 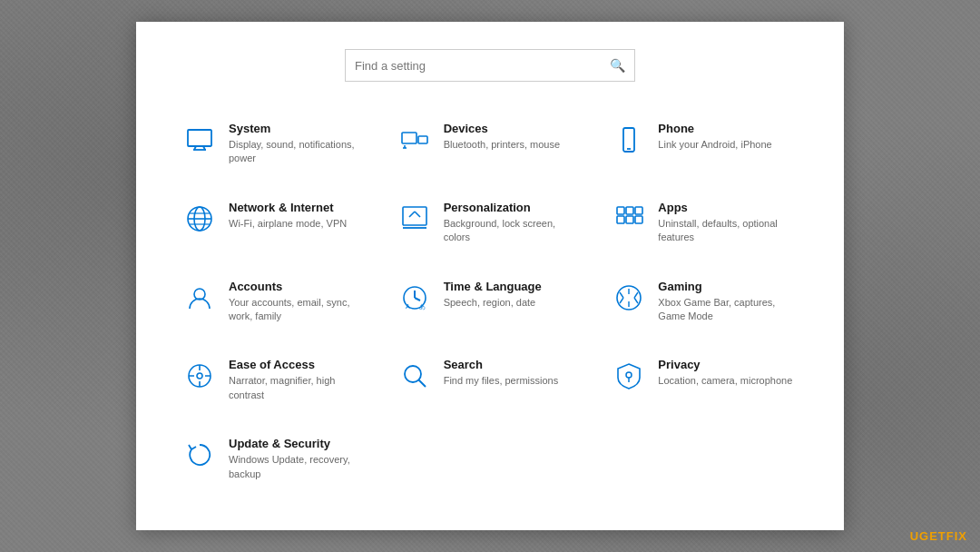 What do you see at coordinates (483, 65) in the screenshot?
I see `search-input` at bounding box center [483, 65].